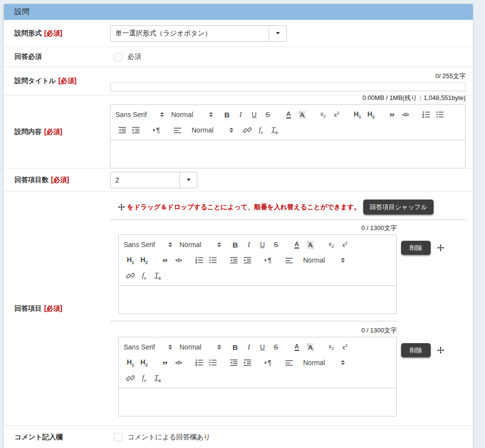 Image resolution: width=485 pixels, height=448 pixels. Describe the element at coordinates (154, 180) in the screenshot. I see `answer-item-count-select: 2` at that location.